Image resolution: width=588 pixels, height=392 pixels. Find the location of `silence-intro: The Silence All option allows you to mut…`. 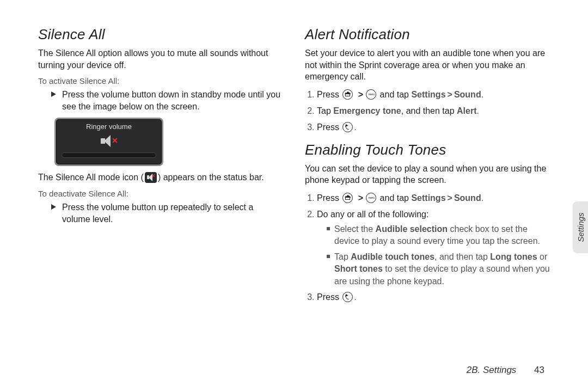

silence-intro: The Silence All option allows you to mut… is located at coordinates (161, 59).